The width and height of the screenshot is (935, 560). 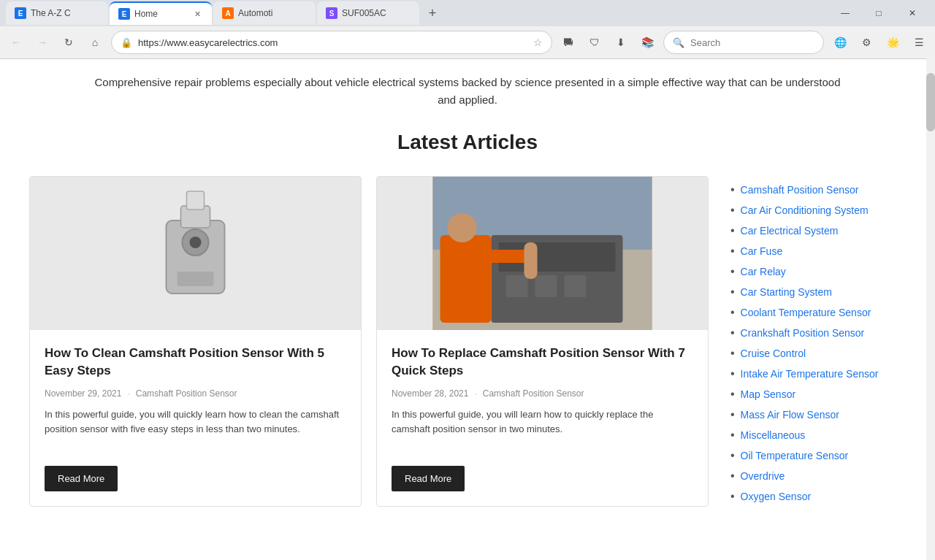 What do you see at coordinates (818, 353) in the screenshot?
I see `sidebar-item-cruise: Cruise Control` at bounding box center [818, 353].